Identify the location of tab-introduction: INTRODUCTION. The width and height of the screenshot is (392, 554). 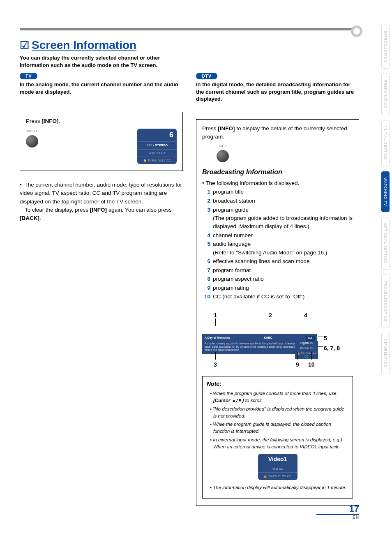
(385, 47).